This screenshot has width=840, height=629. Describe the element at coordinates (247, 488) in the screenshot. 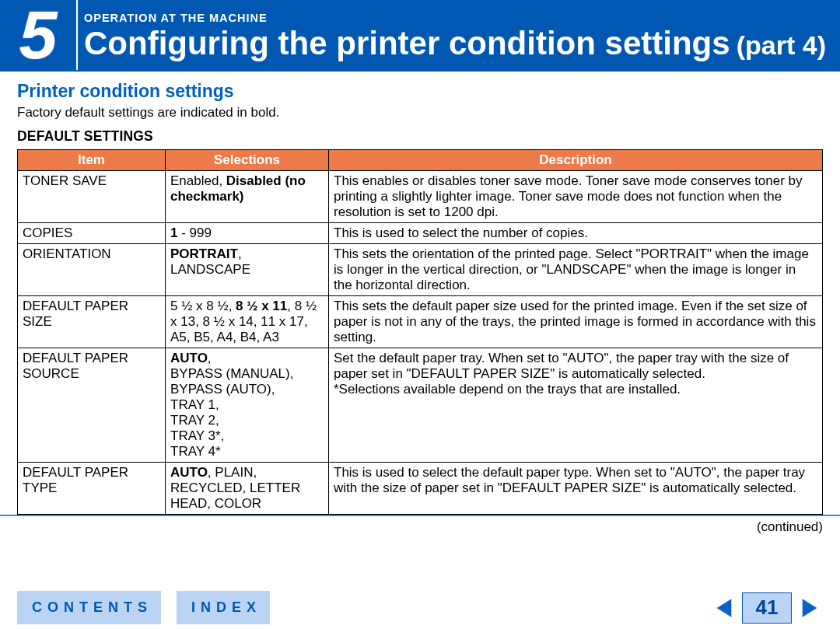

I see `cell-selections: AUTO, PLAIN, RECYCLED, LETTER HEAD, COLO…` at that location.